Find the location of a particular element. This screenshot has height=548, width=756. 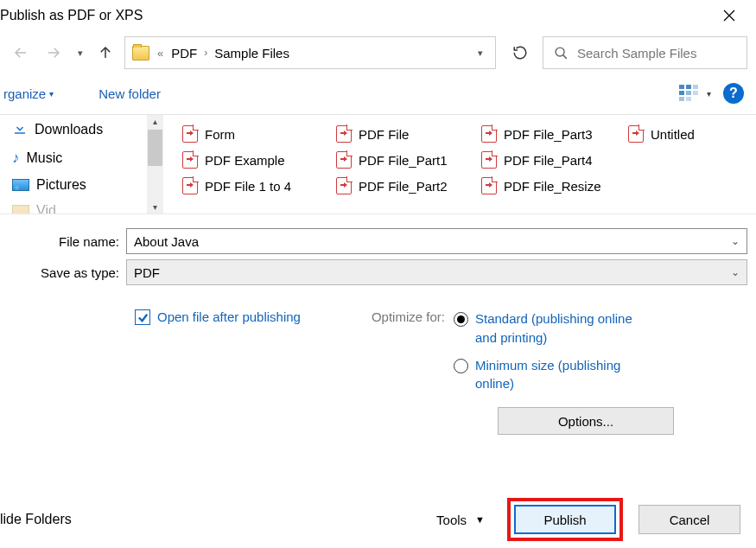

tools-label: Tools is located at coordinates (451, 520).